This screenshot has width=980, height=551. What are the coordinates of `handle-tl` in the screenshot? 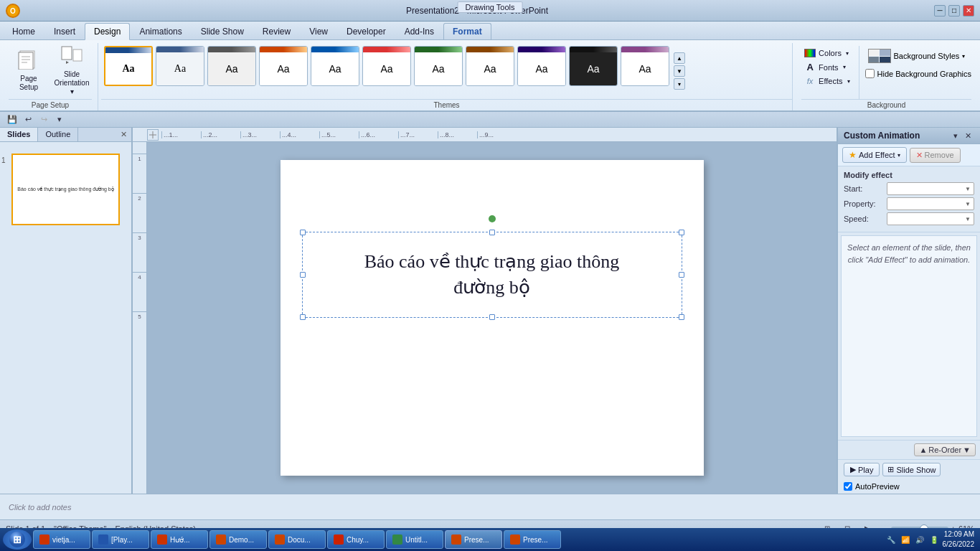 It's located at (303, 232).